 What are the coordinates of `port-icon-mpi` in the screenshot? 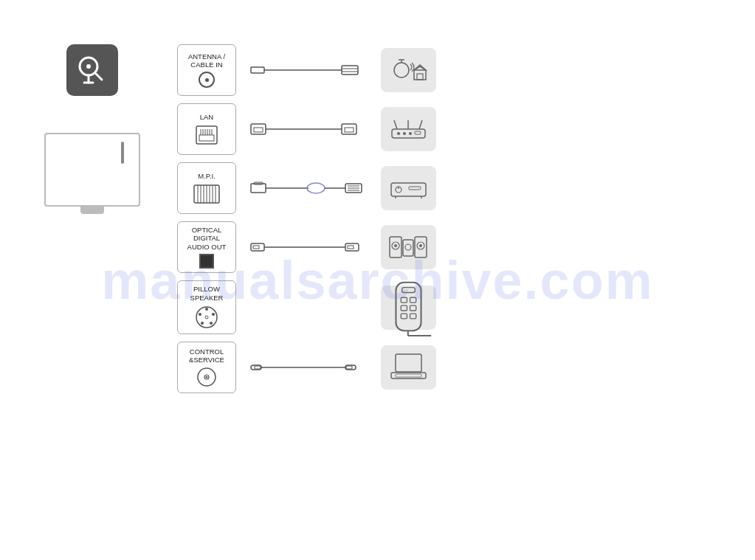 It's located at (207, 194).